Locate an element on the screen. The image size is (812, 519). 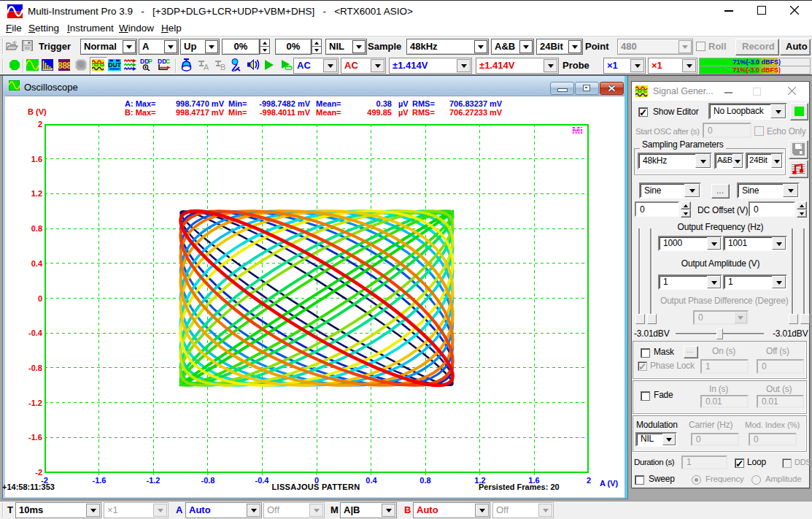
svg-text: DUT is located at coordinates (115, 65).